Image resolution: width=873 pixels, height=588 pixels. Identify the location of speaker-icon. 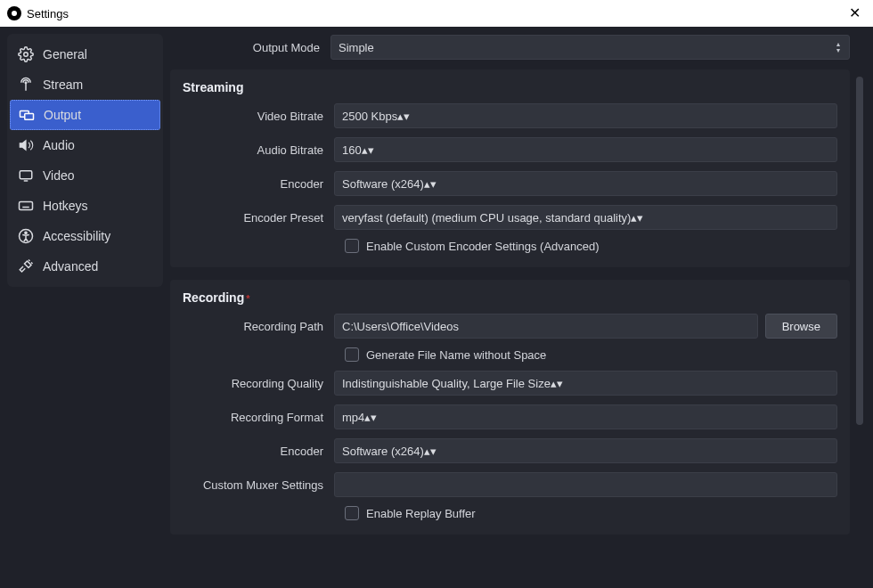
(26, 145).